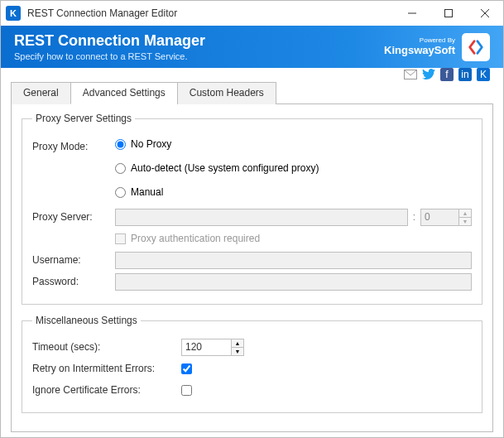 Image resolution: width=504 pixels, height=438 pixels. Describe the element at coordinates (439, 217) in the screenshot. I see `proxy-port-input` at that location.